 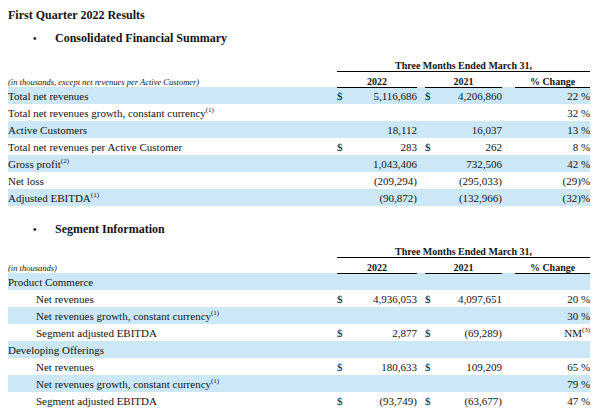 What do you see at coordinates (172, 96) in the screenshot?
I see `row-label: Total net revenues` at bounding box center [172, 96].